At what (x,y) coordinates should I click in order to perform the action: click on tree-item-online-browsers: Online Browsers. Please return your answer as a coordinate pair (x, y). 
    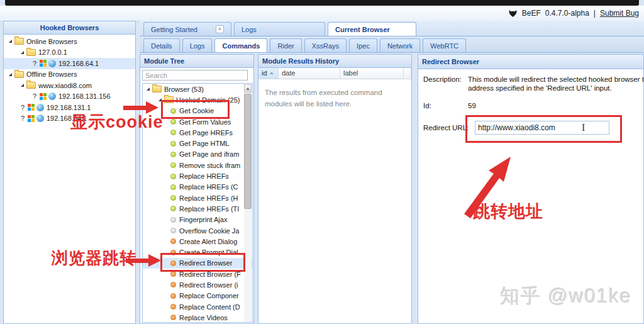
    Looking at the image, I should click on (69, 42).